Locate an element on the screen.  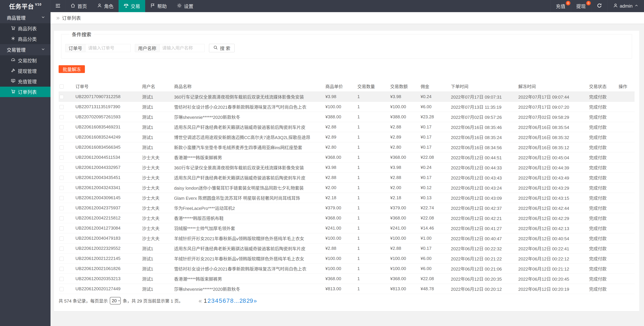
order-no-cell: UB2206120040479183 is located at coordinates (107, 238).